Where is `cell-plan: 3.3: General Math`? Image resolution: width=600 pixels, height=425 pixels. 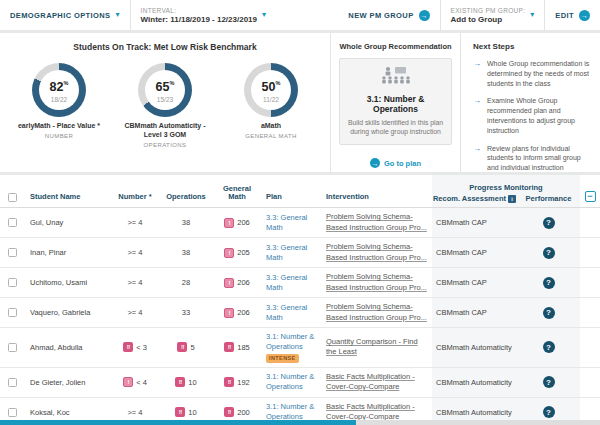 cell-plan: 3.3: General Math is located at coordinates (292, 282).